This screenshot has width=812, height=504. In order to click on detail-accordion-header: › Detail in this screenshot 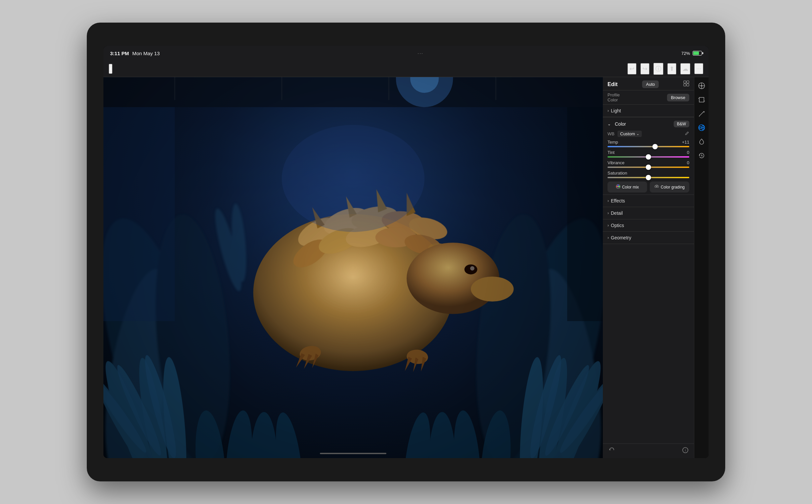, I will do `click(649, 213)`.